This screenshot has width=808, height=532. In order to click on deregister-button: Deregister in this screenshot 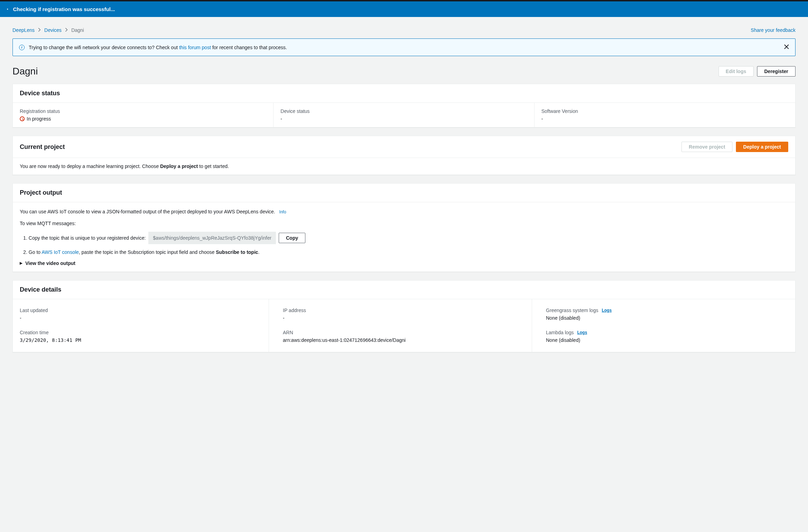, I will do `click(776, 71)`.